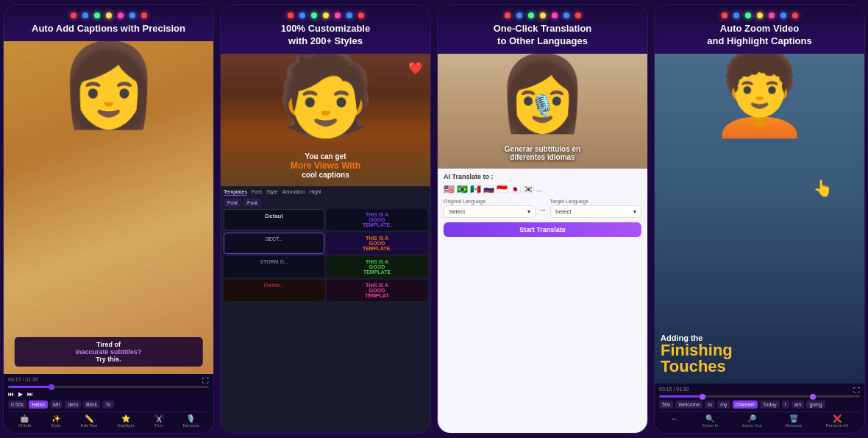  I want to click on caption-line1: Tired of, so click(109, 345).